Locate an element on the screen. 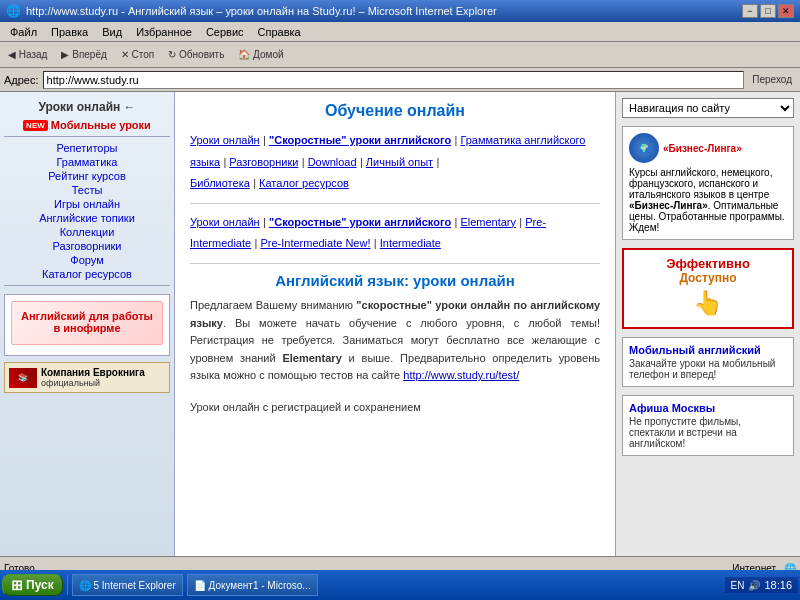 The image size is (800, 600). taskbar-ie-btn: 🌐 5 Internet Explorer is located at coordinates (128, 585).